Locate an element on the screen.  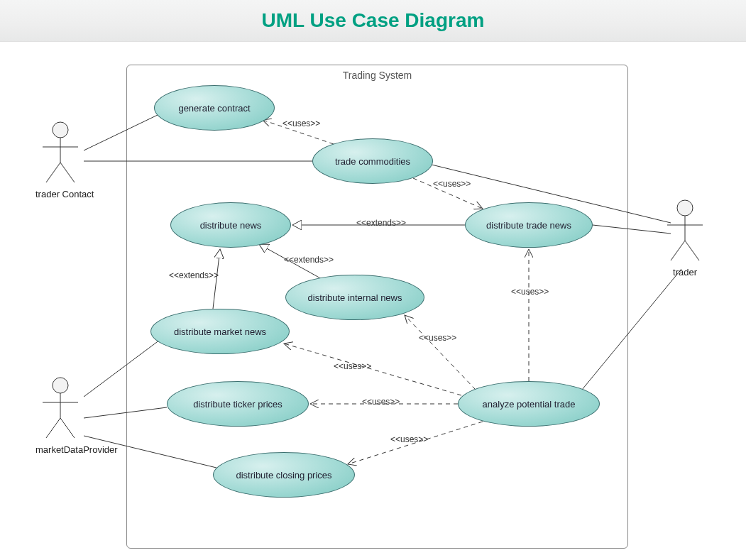
label-extends-dtn-dn: <<extends>> is located at coordinates (381, 223).